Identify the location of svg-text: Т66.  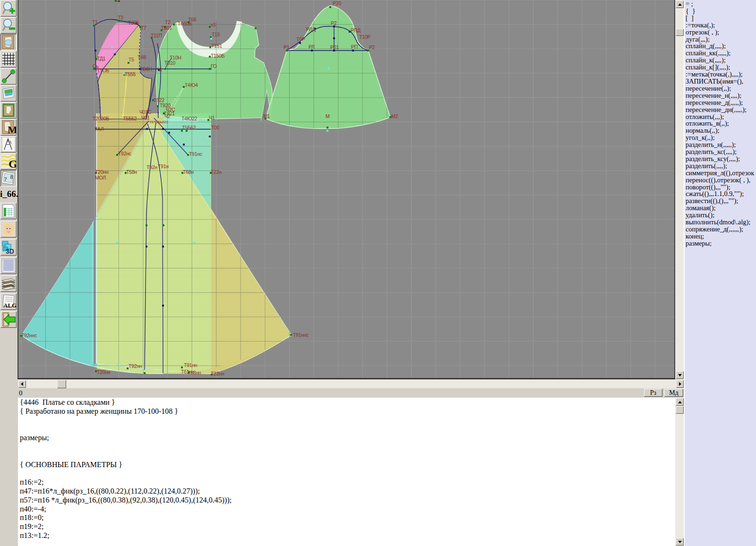
(192, 19).